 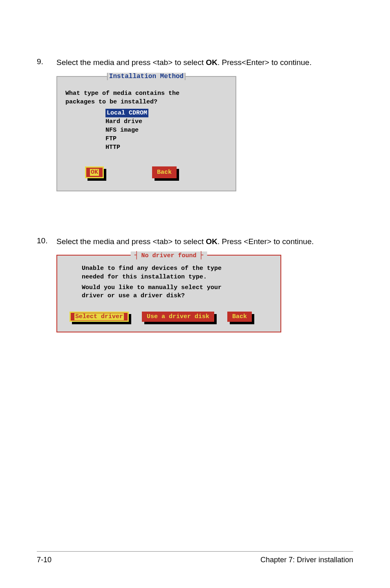 I want to click on back-label: Back, so click(x=240, y=316).